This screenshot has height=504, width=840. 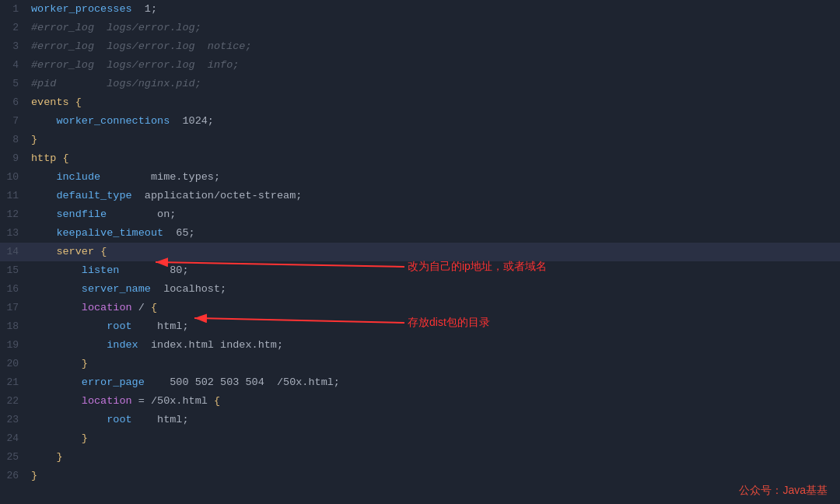 I want to click on line-number: 14, so click(x=16, y=252).